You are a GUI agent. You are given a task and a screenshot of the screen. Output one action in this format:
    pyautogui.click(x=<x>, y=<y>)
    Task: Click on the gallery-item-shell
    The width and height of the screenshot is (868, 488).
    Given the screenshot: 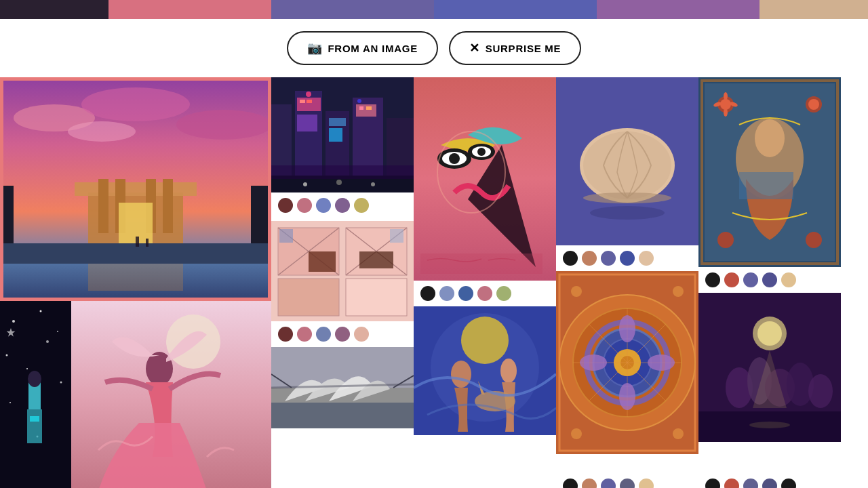 What is the action you would take?
    pyautogui.click(x=627, y=161)
    